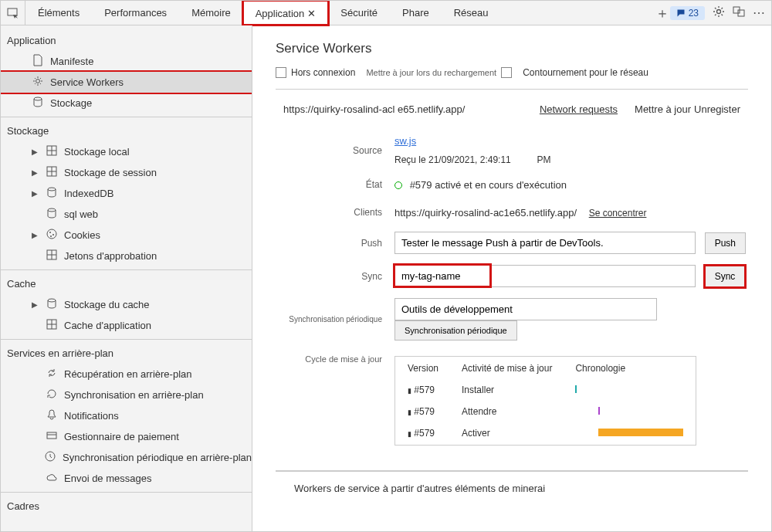 The height and width of the screenshot is (532, 772). I want to click on sidebar-group-bg-services: Services en arrière-plan, so click(127, 354).